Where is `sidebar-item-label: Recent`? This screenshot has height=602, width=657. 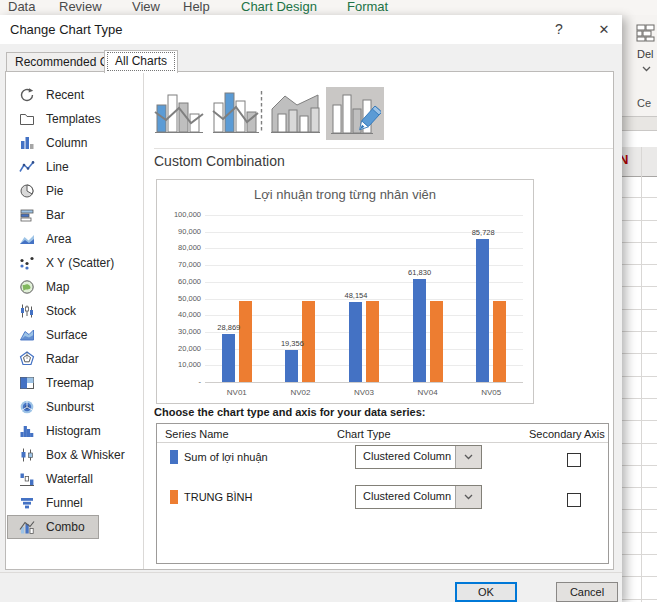
sidebar-item-label: Recent is located at coordinates (65, 95).